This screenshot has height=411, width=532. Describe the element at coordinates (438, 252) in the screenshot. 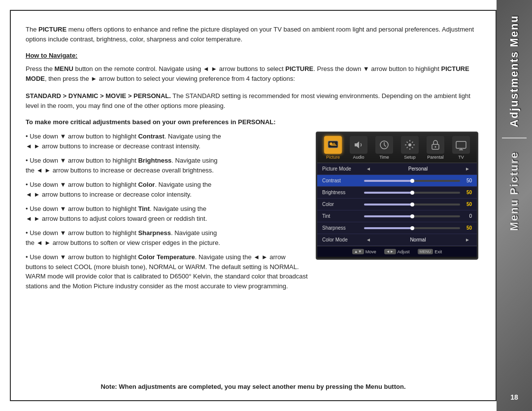

I see `tv-nav-exit-text: Exit` at that location.